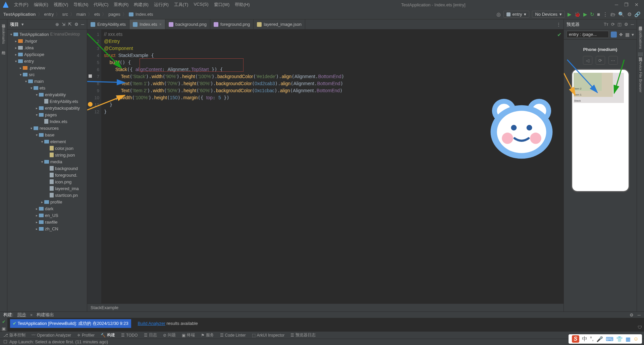 The width and height of the screenshot is (644, 345). What do you see at coordinates (47, 175) in the screenshot?
I see `tree-item: foreground.` at bounding box center [47, 175].